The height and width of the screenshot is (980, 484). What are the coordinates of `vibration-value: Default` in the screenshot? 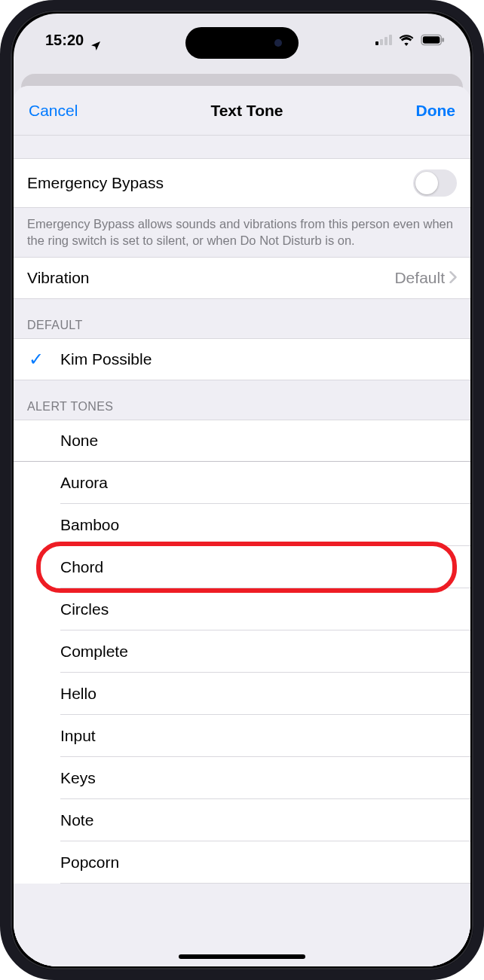 It's located at (419, 278).